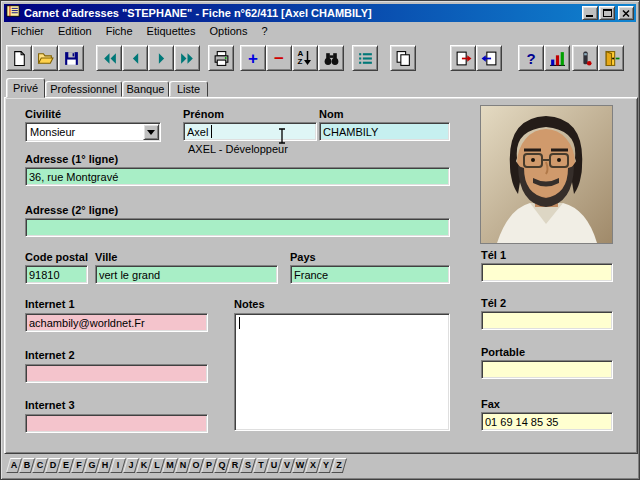 The image size is (640, 480). Describe the element at coordinates (503, 352) in the screenshot. I see `portable-label: Portable` at that location.